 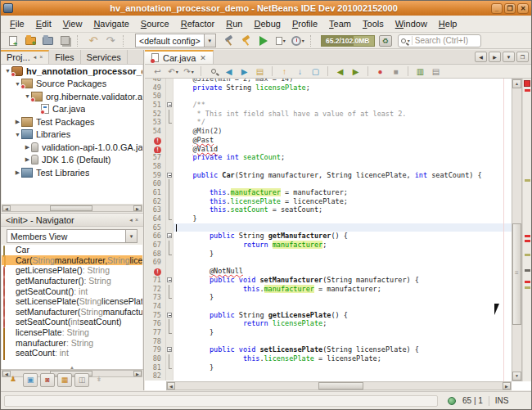 What do you see at coordinates (328, 298) in the screenshot?
I see `code-line-73: 73 }` at bounding box center [328, 298].